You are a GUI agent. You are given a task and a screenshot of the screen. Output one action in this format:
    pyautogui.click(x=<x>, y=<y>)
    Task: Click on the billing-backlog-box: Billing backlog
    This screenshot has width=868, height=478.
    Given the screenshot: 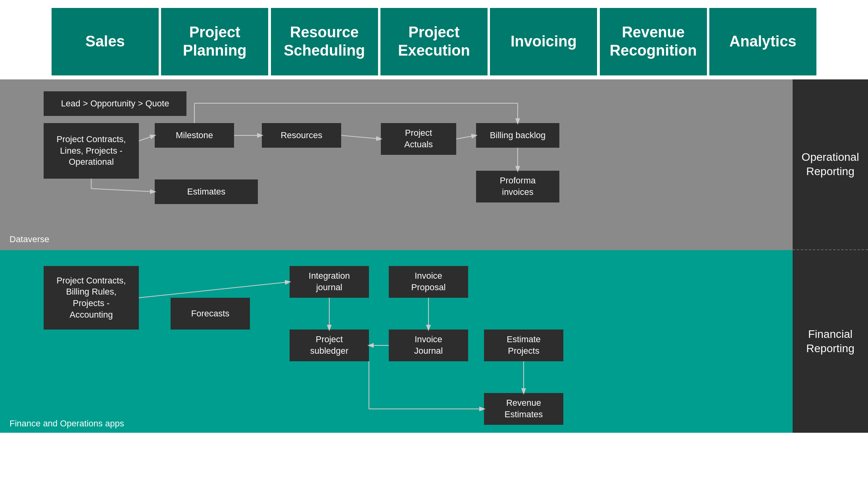 What is the action you would take?
    pyautogui.click(x=518, y=135)
    